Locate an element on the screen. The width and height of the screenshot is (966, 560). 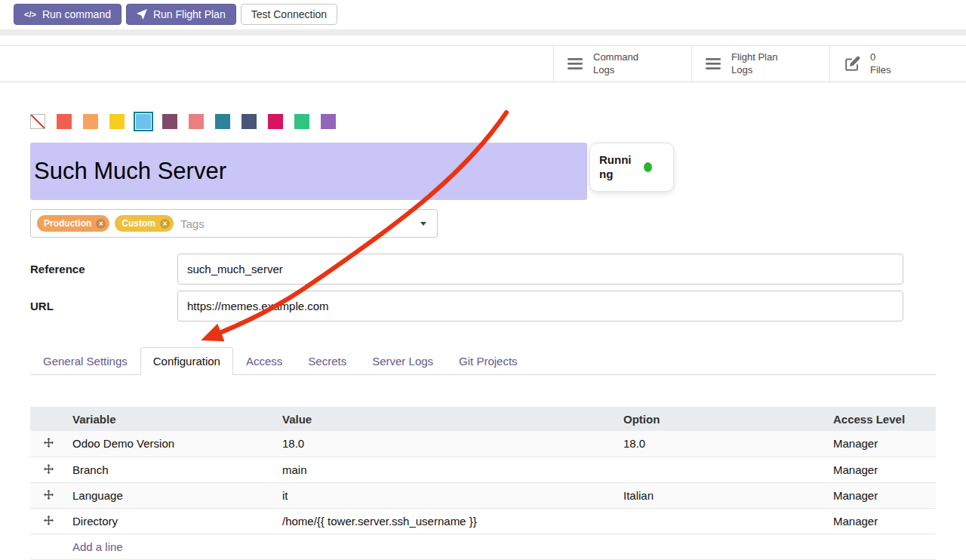
table-header-row: Variable Value Option Access Level is located at coordinates (483, 419).